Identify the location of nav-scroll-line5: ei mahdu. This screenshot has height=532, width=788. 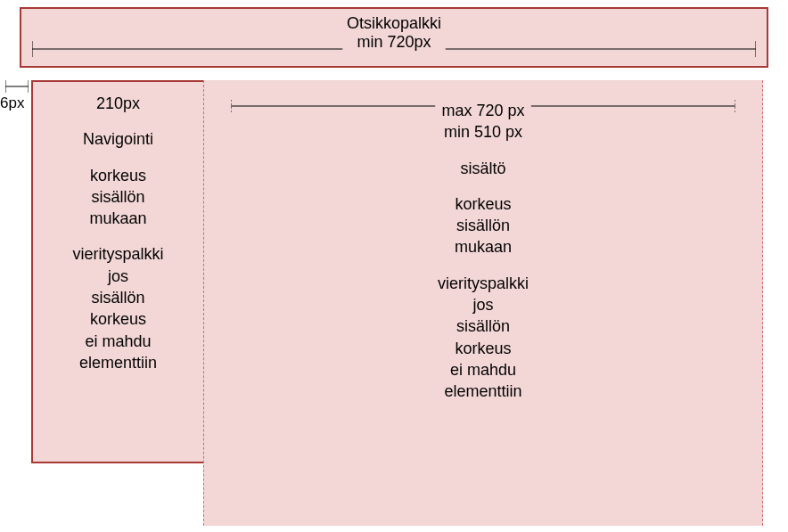
(118, 341).